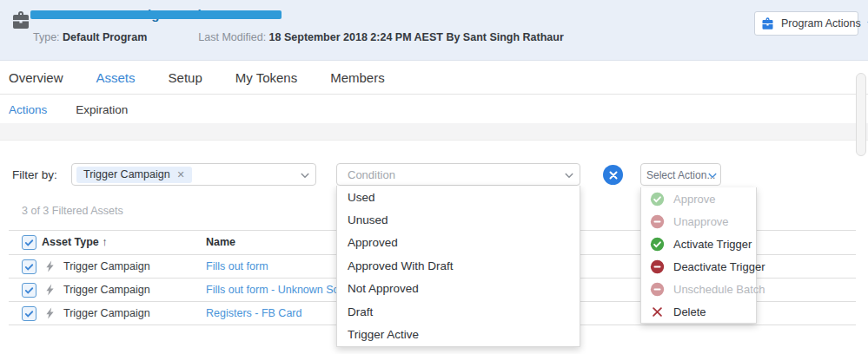 The width and height of the screenshot is (868, 354). I want to click on program-actions-label: Program Actions, so click(821, 23).